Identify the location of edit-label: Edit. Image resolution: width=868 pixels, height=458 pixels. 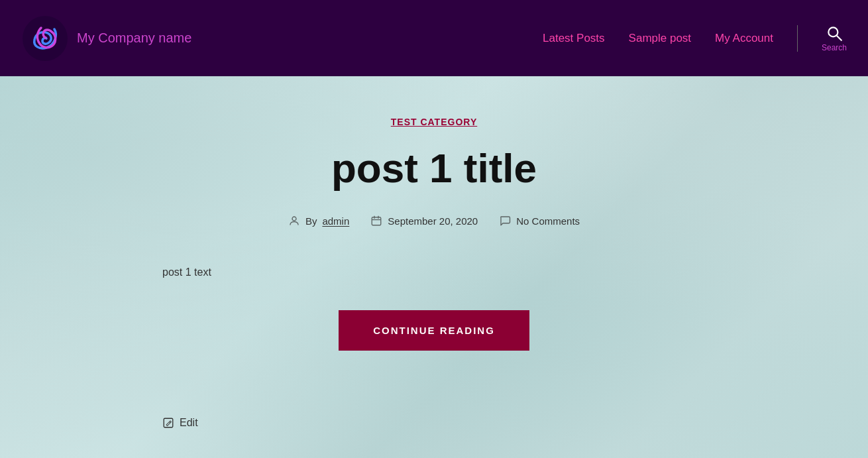
(189, 423).